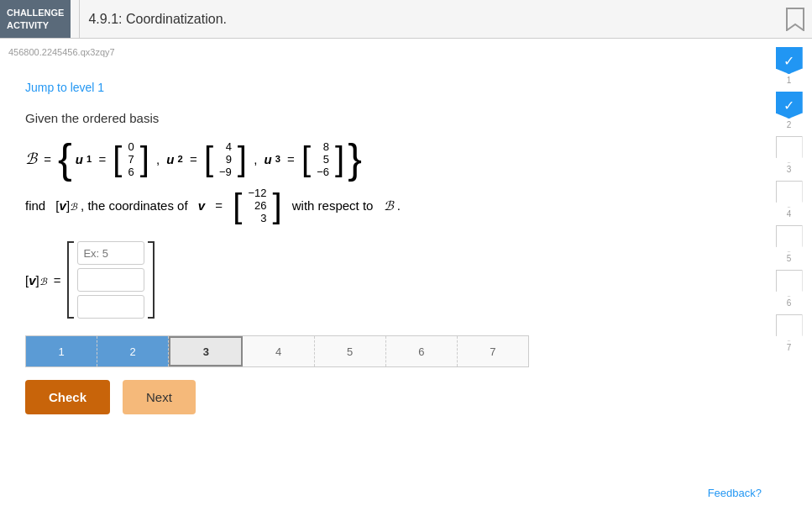  Describe the element at coordinates (131, 171) in the screenshot. I see `u1-r3: 6` at that location.